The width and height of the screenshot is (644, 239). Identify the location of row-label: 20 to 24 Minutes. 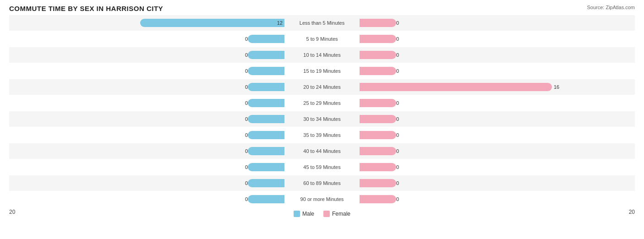
(322, 87).